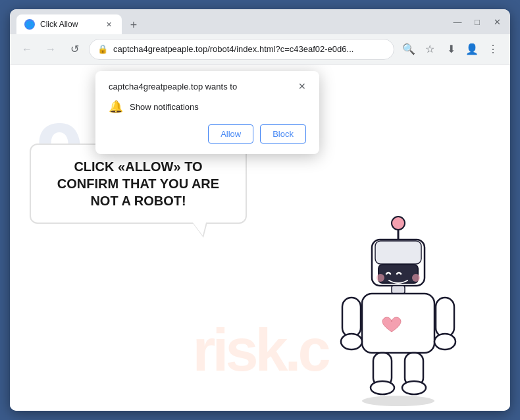 This screenshot has height=420, width=520. What do you see at coordinates (493, 49) in the screenshot?
I see `menu-icon: ⋮` at bounding box center [493, 49].